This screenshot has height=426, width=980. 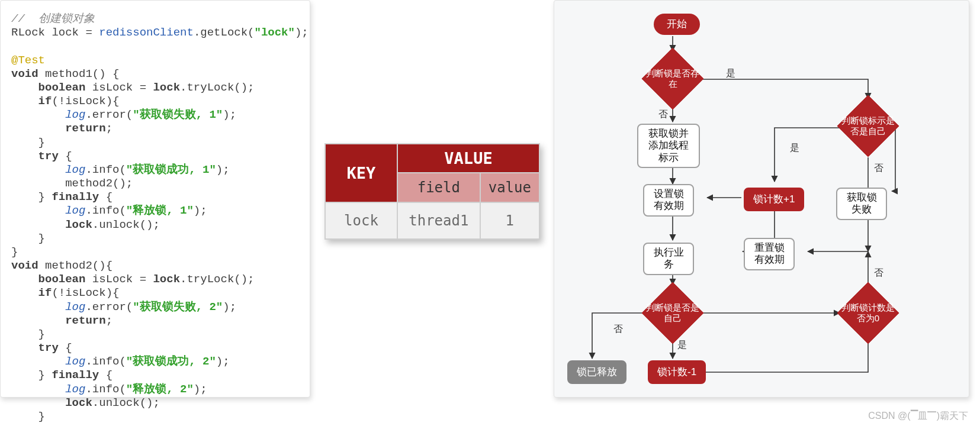 What do you see at coordinates (862, 204) in the screenshot?
I see `node-fail: 获取锁失败` at bounding box center [862, 204].